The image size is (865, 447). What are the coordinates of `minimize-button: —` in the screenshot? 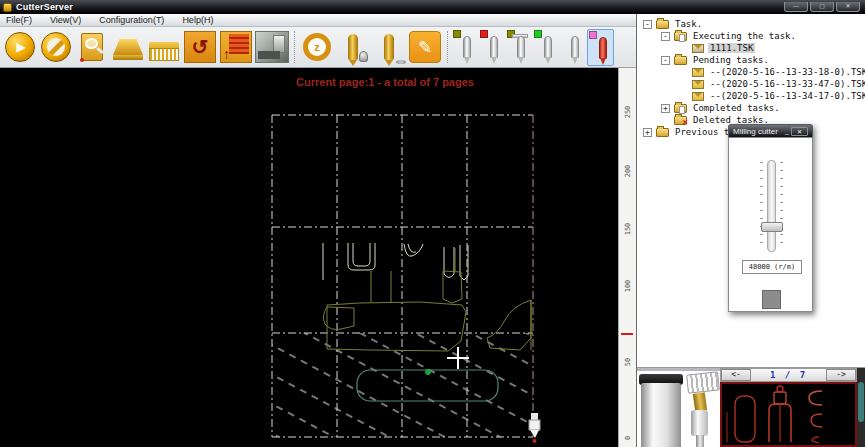 It's located at (796, 7).